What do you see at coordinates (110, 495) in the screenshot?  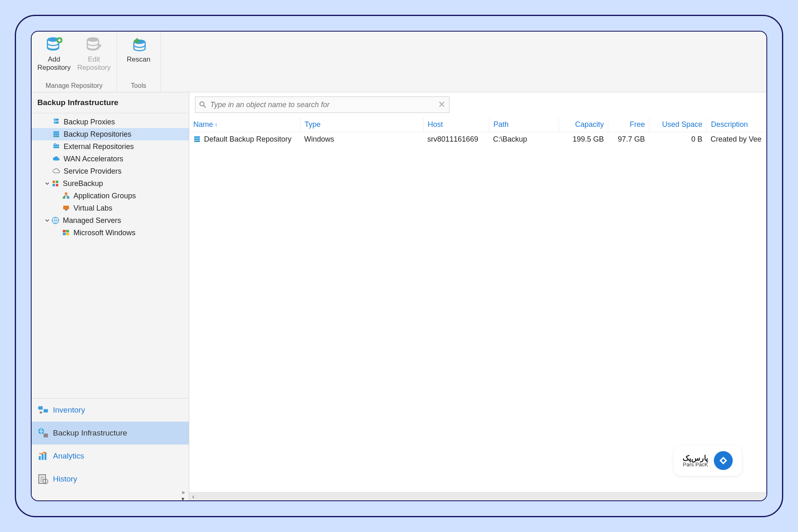 I see `nav-expand-toggle: »▾` at bounding box center [110, 495].